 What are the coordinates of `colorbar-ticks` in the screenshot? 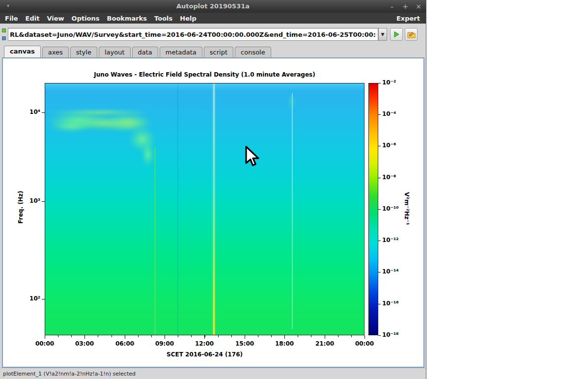 It's located at (379, 209).